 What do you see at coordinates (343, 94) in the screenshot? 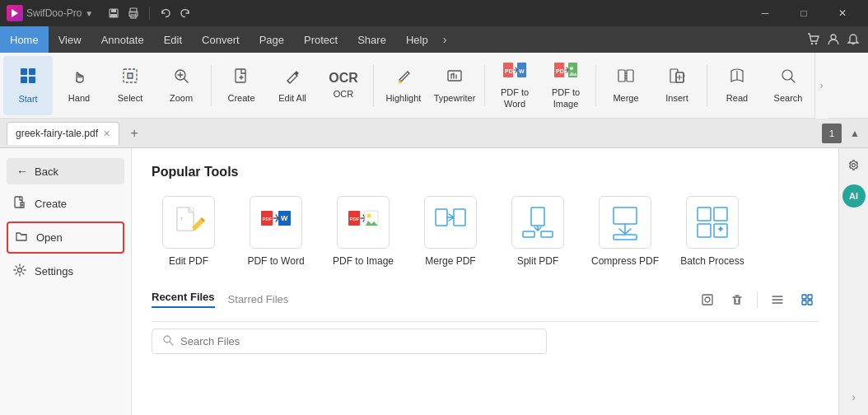
I see `toolbar-ocr-label: OCR` at bounding box center [343, 94].